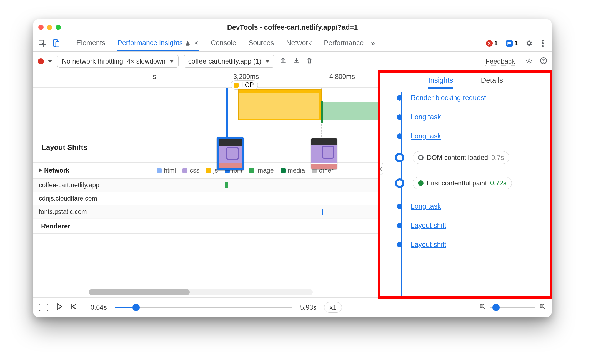 This screenshot has height=364, width=596. Describe the element at coordinates (166, 170) in the screenshot. I see `legend-item: html` at that location.